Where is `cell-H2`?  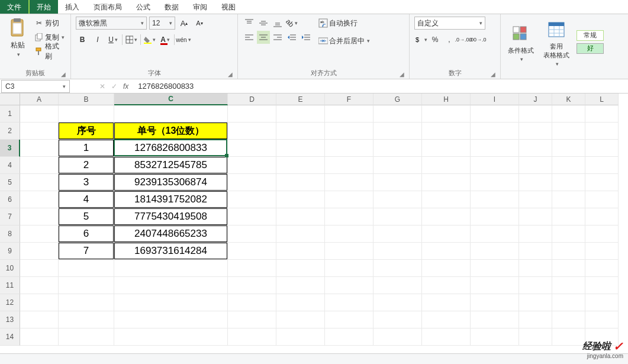 cell-H2 is located at coordinates (446, 131).